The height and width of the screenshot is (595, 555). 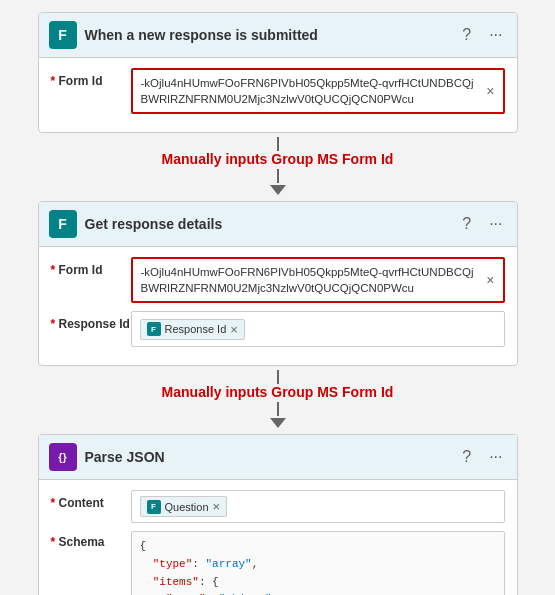 I want to click on parse-json-schema-wrapper: { "type": "array", "items": { "type": "o…, so click(x=318, y=563).